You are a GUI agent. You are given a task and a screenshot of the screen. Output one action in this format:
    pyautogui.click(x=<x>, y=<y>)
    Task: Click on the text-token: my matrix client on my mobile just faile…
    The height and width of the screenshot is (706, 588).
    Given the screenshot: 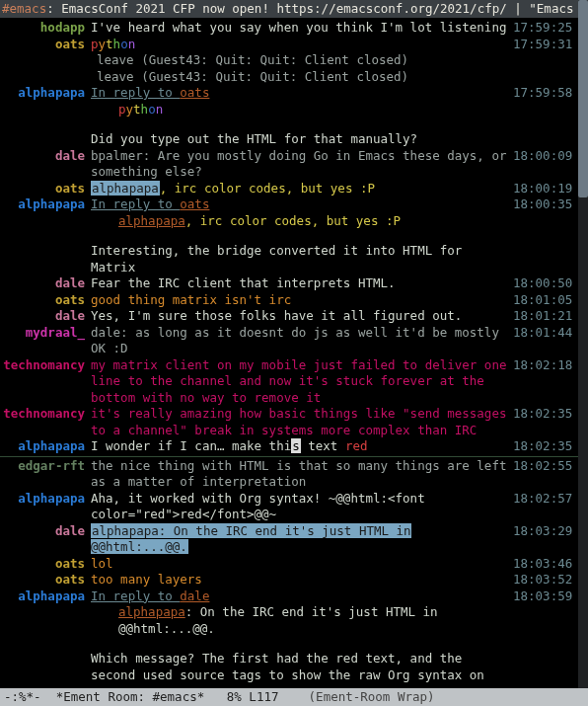 What is the action you would take?
    pyautogui.click(x=298, y=381)
    